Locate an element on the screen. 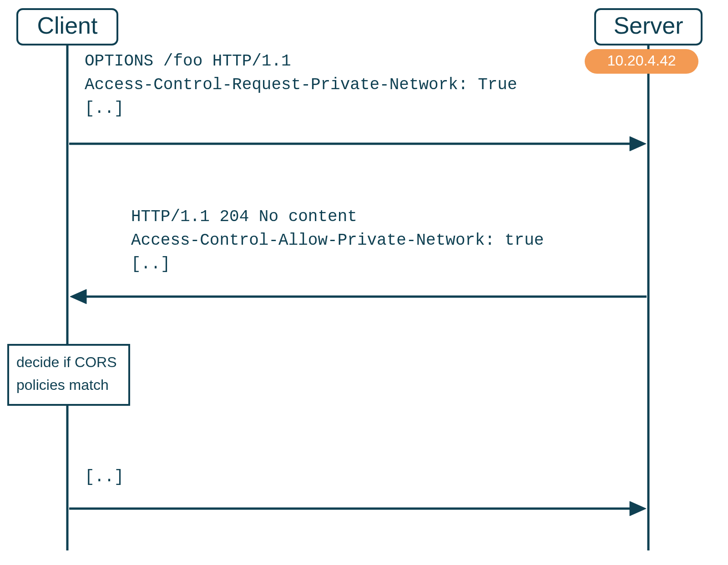  request-line-1: OPTIONS /foo HTTP/1.1 is located at coordinates (188, 61).